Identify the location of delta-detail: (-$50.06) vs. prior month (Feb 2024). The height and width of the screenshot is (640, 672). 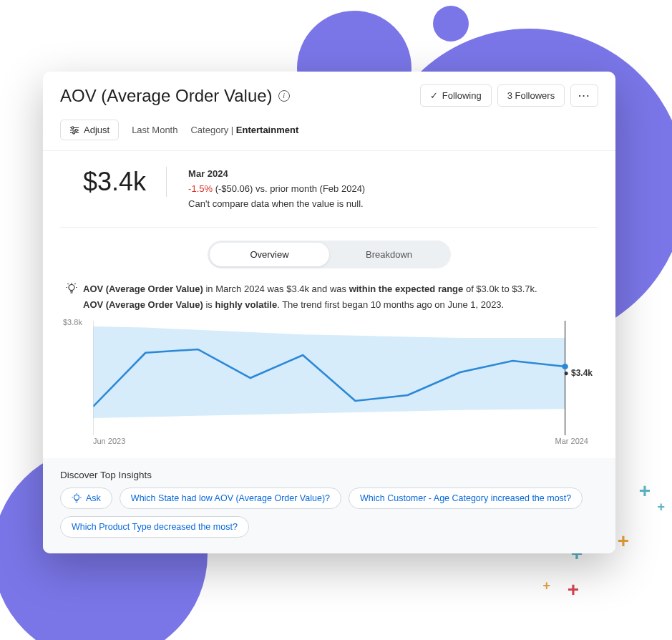
(289, 189).